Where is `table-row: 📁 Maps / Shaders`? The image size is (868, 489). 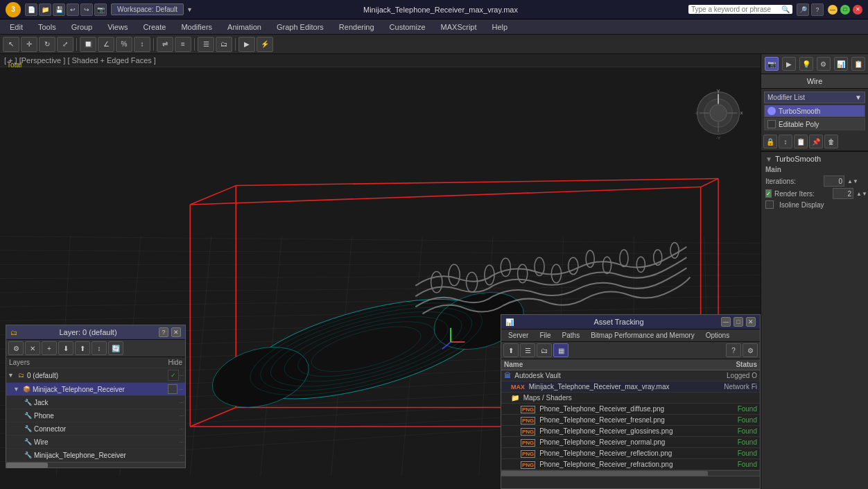 table-row: 📁 Maps / Shaders is located at coordinates (631, 398).